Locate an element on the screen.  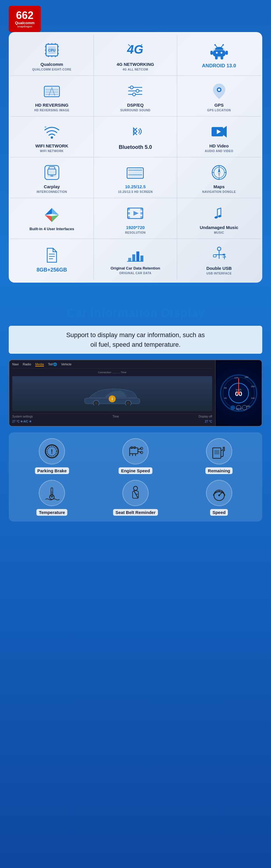
feature-android: ANDROID 13.0 is located at coordinates (219, 55).